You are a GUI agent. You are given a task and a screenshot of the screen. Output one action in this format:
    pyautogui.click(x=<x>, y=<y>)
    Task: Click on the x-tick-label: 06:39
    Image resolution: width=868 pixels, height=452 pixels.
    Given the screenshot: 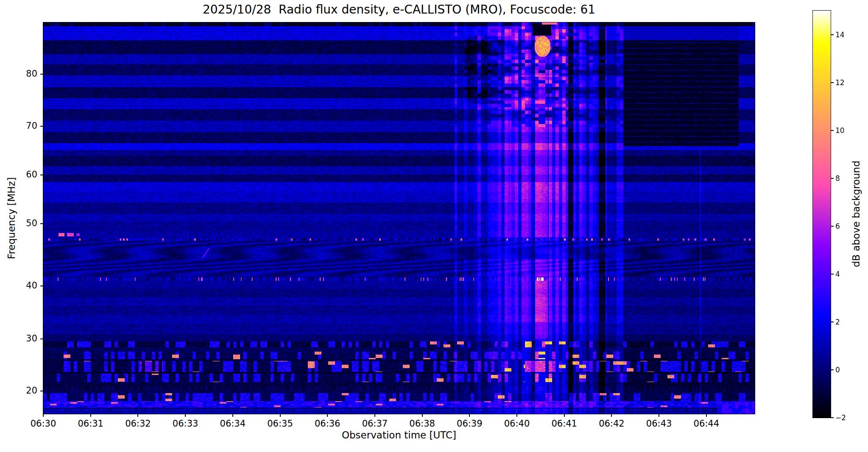 What is the action you would take?
    pyautogui.click(x=469, y=424)
    